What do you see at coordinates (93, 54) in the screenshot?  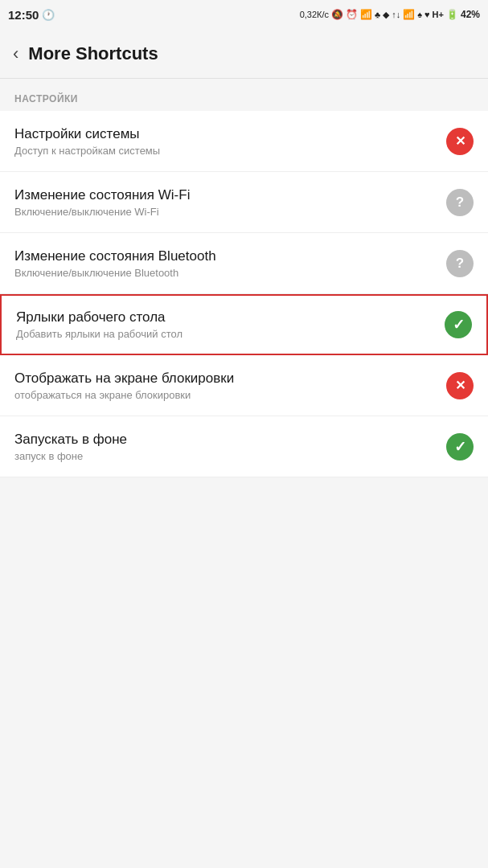 I see `page-title: More Shortcuts` at bounding box center [93, 54].